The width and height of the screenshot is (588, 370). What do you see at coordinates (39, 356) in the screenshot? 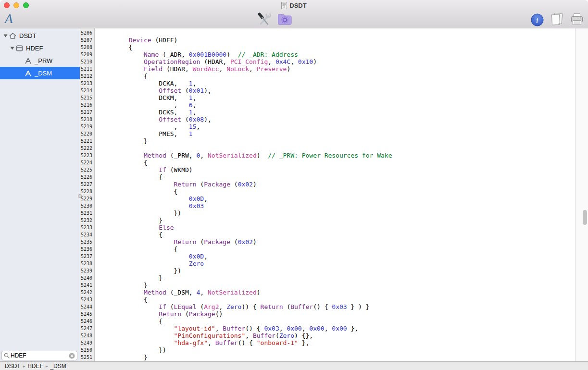
I see `search-input` at bounding box center [39, 356].